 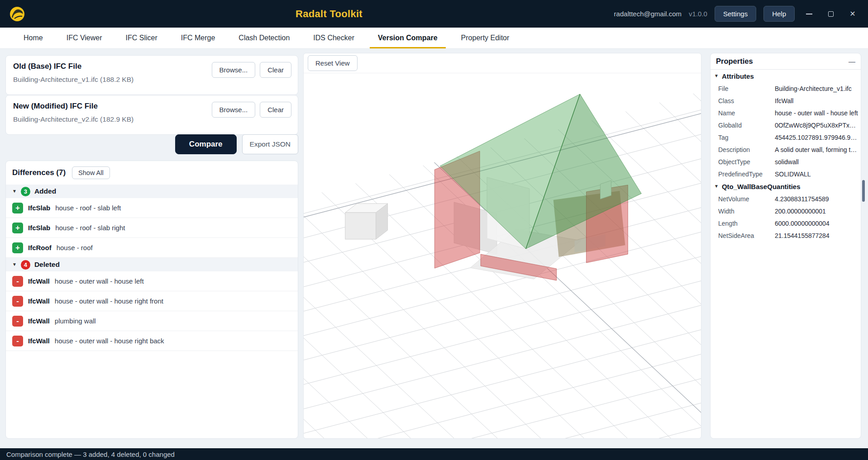 I want to click on old-file-browse-button: Browse..., so click(x=234, y=70).